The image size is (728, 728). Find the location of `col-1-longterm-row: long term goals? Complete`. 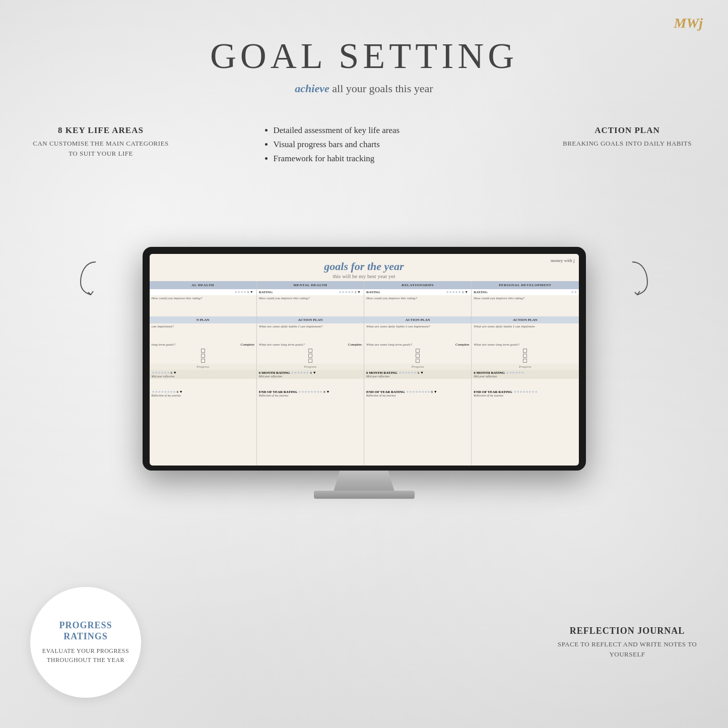

col-1-longterm-row: long term goals? Complete is located at coordinates (203, 345).